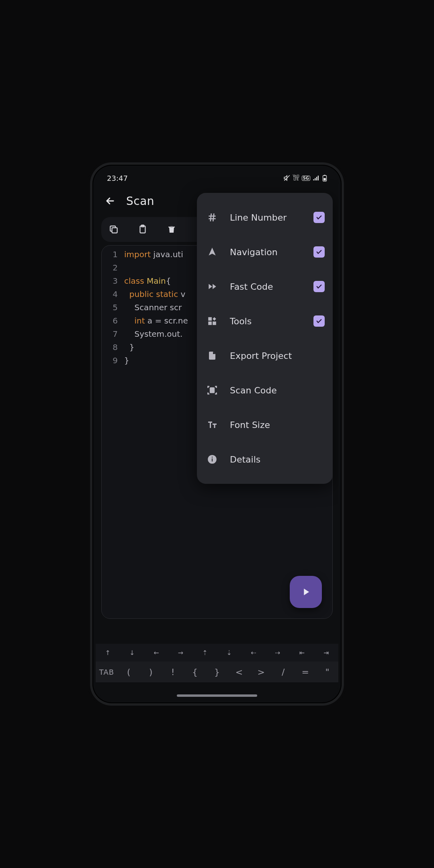 The height and width of the screenshot is (868, 434). Describe the element at coordinates (265, 217) in the screenshot. I see `menu-item-line-number: Line Number` at that location.